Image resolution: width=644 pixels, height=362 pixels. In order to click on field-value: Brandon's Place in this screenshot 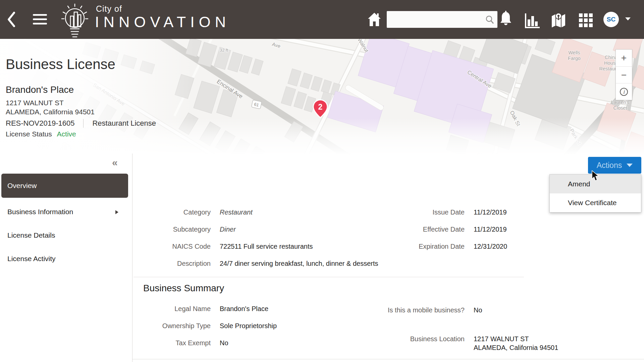, I will do `click(244, 309)`.